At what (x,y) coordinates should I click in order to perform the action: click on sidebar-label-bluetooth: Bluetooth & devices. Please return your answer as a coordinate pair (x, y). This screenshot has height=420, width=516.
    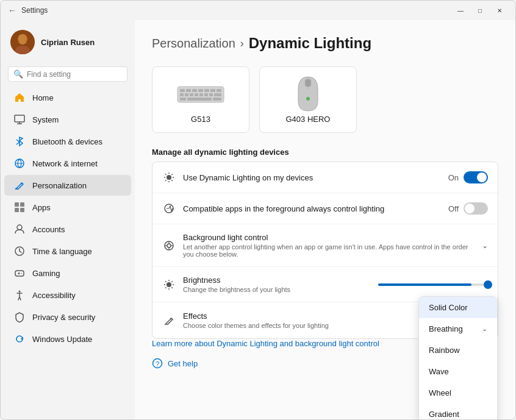
    Looking at the image, I should click on (67, 141).